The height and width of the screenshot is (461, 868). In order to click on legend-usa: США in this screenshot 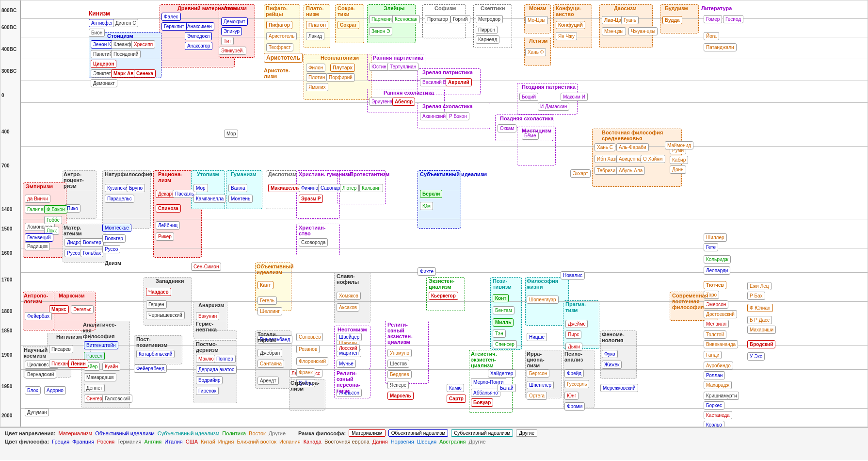, I will do `click(192, 442)`.